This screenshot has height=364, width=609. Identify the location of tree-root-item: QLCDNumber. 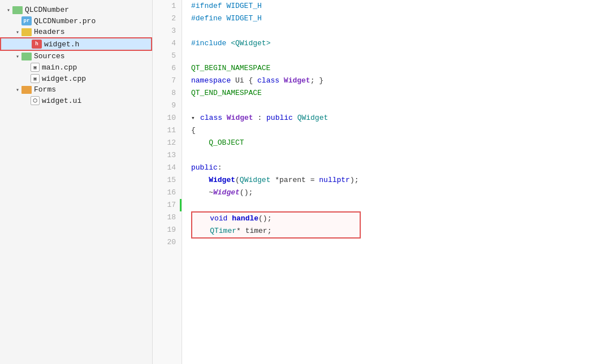
(76, 10).